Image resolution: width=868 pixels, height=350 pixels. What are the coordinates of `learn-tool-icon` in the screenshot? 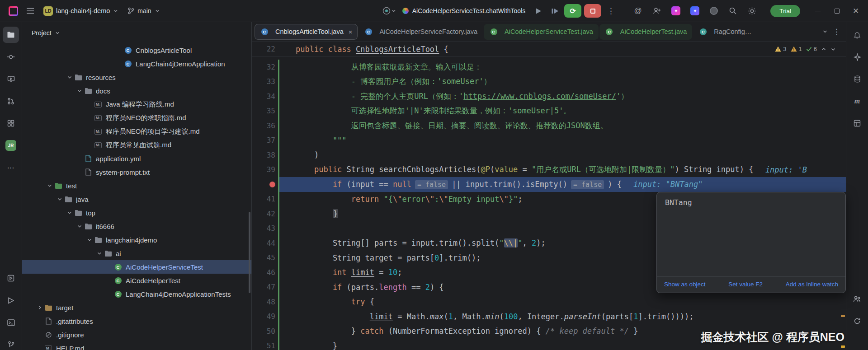 It's located at (11, 79).